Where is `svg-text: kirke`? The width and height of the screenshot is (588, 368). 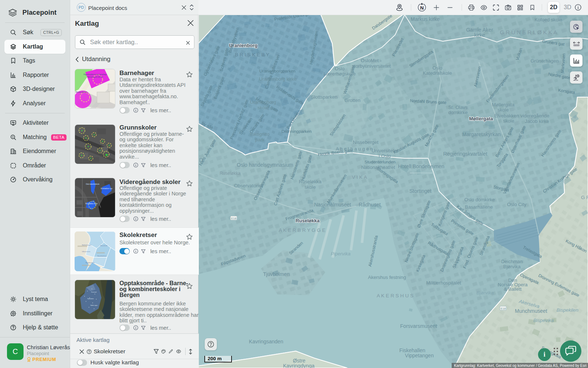 svg-text: kirke is located at coordinates (480, 35).